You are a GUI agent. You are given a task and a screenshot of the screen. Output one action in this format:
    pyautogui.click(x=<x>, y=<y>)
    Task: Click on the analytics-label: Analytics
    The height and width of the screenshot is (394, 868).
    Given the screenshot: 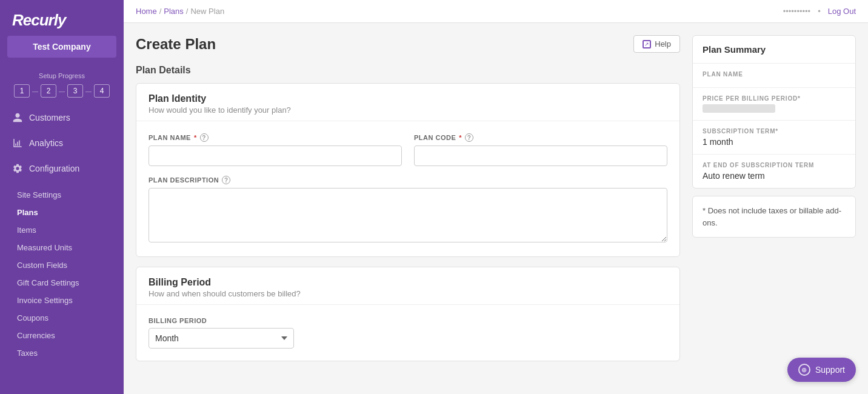 What is the action you would take?
    pyautogui.click(x=46, y=143)
    